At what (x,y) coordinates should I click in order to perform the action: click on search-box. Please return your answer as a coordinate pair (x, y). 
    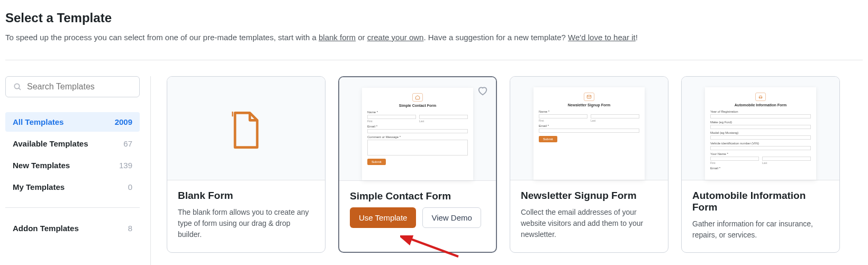
    Looking at the image, I should click on (73, 87).